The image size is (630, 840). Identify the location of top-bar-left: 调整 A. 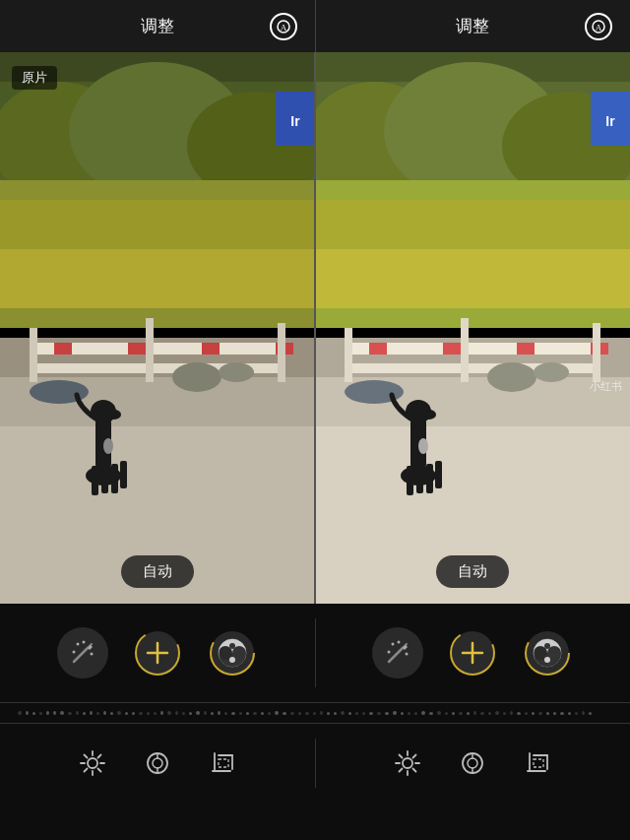
(158, 26).